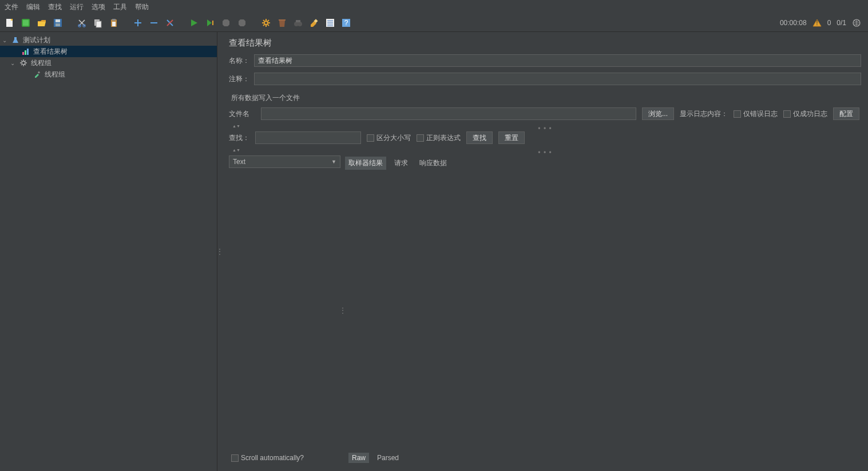 This screenshot has width=868, height=471. What do you see at coordinates (26, 23) in the screenshot?
I see `template-icon` at bounding box center [26, 23].